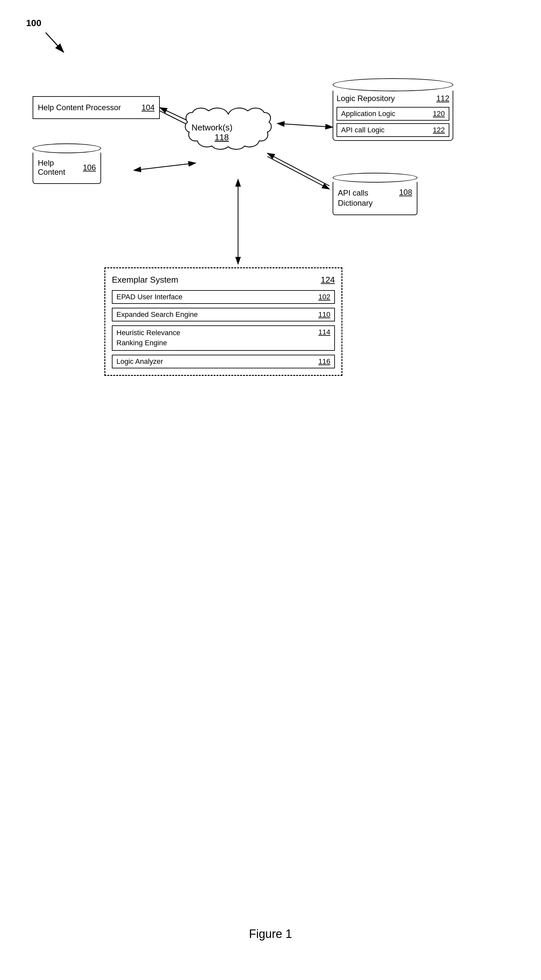 The height and width of the screenshot is (980, 541). I want to click on api-calls-dictionary-ref: 108, so click(406, 192).